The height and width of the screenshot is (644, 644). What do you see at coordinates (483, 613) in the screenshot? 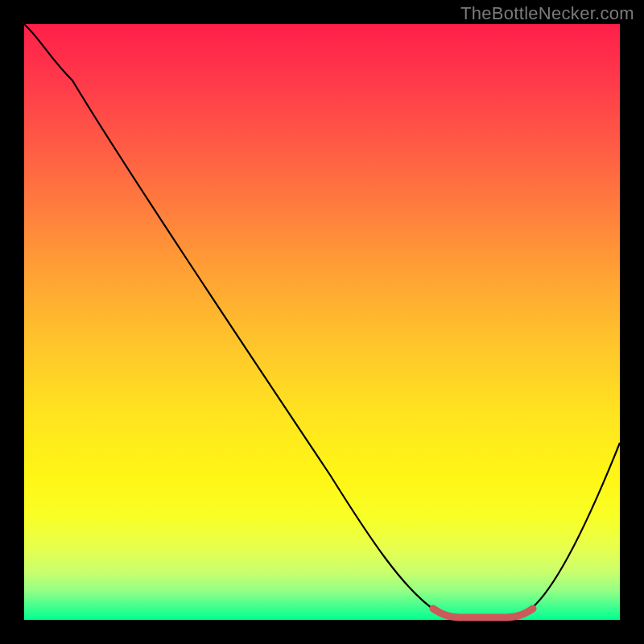
I see `optimal-region-marker` at bounding box center [483, 613].